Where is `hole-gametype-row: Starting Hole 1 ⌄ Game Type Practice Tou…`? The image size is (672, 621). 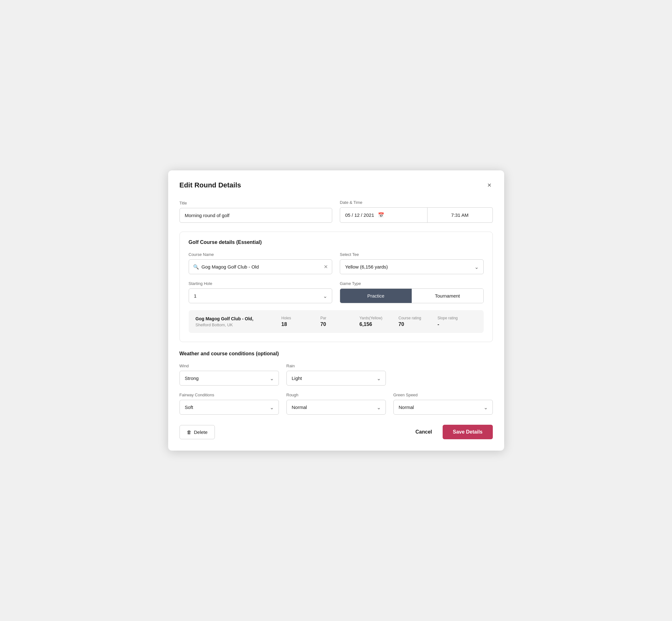
hole-gametype-row: Starting Hole 1 ⌄ Game Type Practice Tou… is located at coordinates (336, 292).